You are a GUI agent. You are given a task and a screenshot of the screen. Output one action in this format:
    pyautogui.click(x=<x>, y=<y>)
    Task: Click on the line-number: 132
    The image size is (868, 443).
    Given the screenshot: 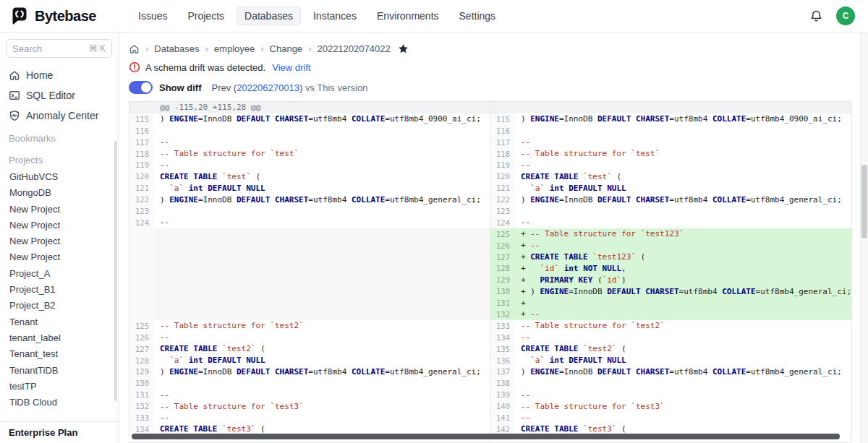 What is the action you would take?
    pyautogui.click(x=503, y=314)
    